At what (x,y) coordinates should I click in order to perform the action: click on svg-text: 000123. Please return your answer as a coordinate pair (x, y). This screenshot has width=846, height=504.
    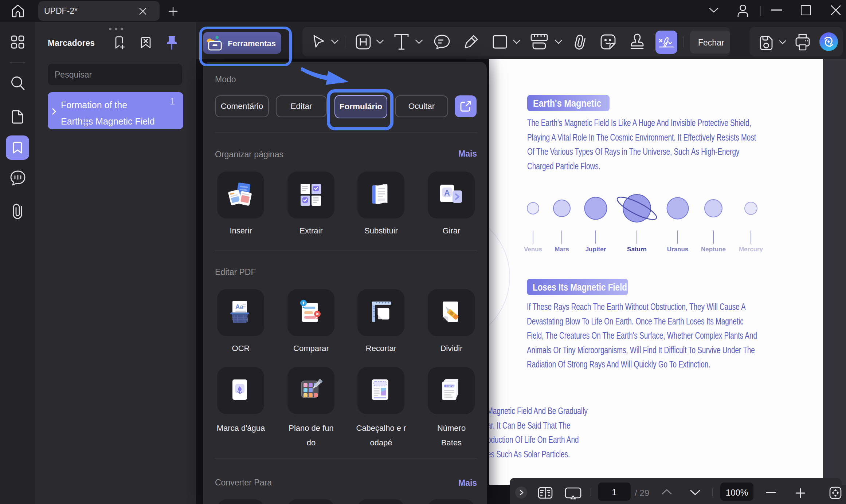
    Looking at the image, I should click on (450, 386).